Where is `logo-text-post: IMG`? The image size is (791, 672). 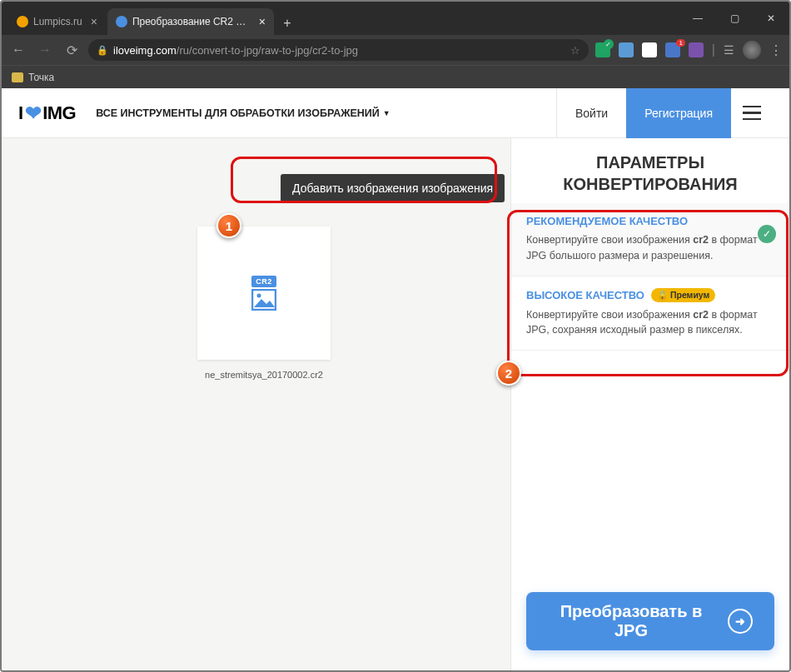
logo-text-post: IMG is located at coordinates (59, 113).